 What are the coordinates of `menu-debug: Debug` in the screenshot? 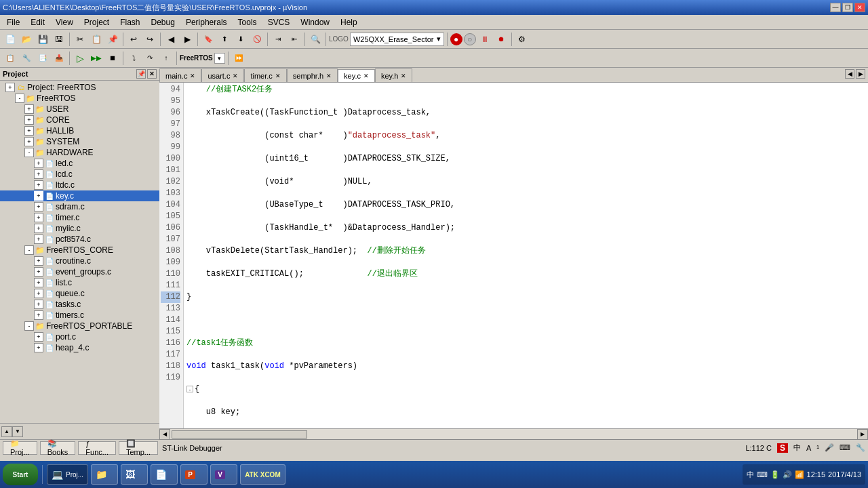 It's located at (163, 22).